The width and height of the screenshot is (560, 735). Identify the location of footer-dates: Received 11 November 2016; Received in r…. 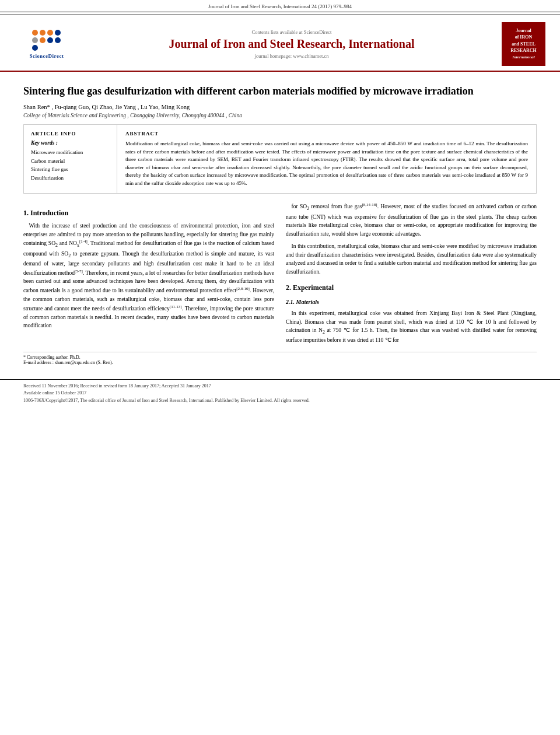
(280, 386).